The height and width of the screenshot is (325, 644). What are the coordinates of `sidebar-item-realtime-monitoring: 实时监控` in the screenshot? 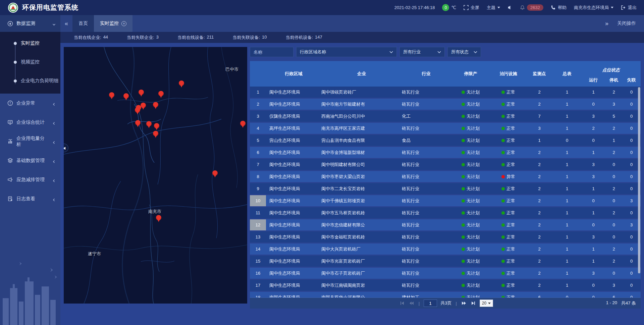 It's located at (30, 43).